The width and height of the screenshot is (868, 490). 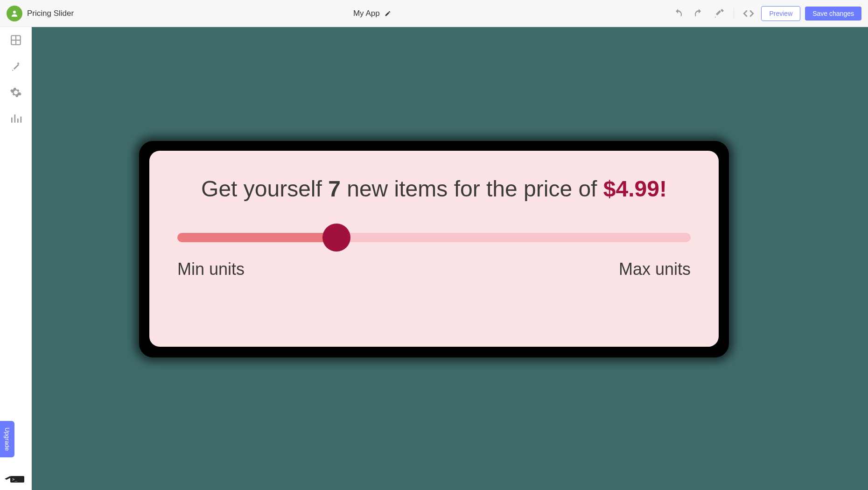 I want to click on header-center: My App, so click(x=372, y=14).